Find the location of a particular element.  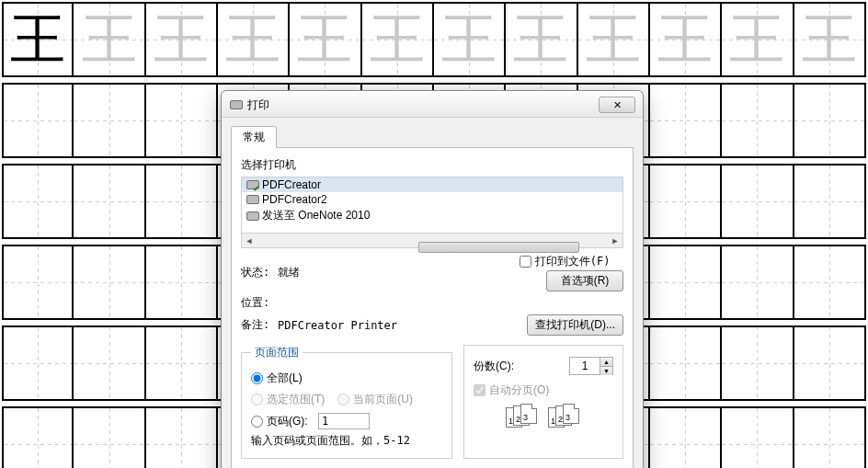

spin-down-icon: ▼ is located at coordinates (606, 371).